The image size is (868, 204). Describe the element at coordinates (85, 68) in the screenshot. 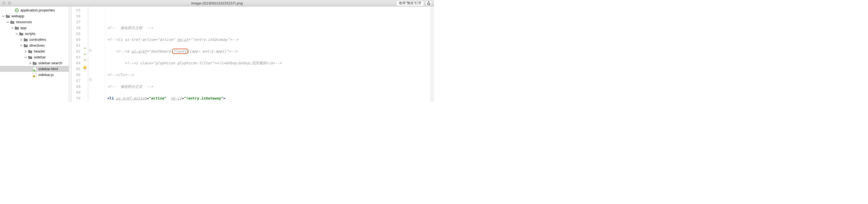

I see `intention-bulb-icon` at that location.